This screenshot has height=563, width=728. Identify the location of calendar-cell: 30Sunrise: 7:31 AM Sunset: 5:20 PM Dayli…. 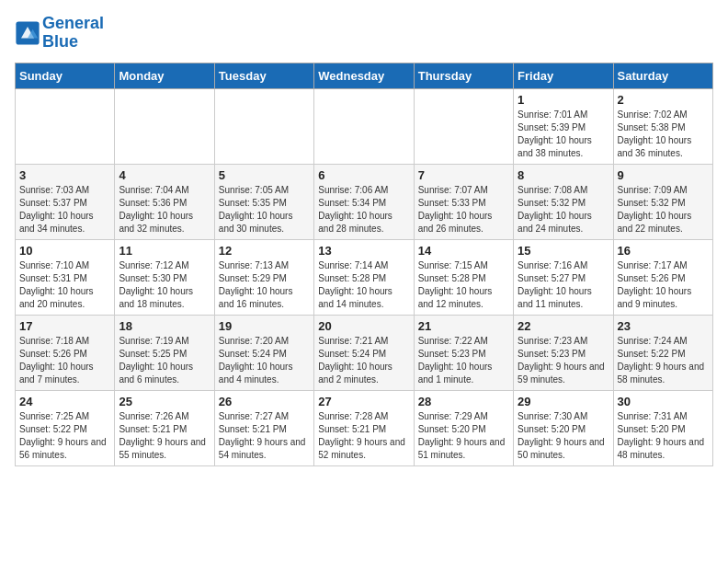
(663, 428).